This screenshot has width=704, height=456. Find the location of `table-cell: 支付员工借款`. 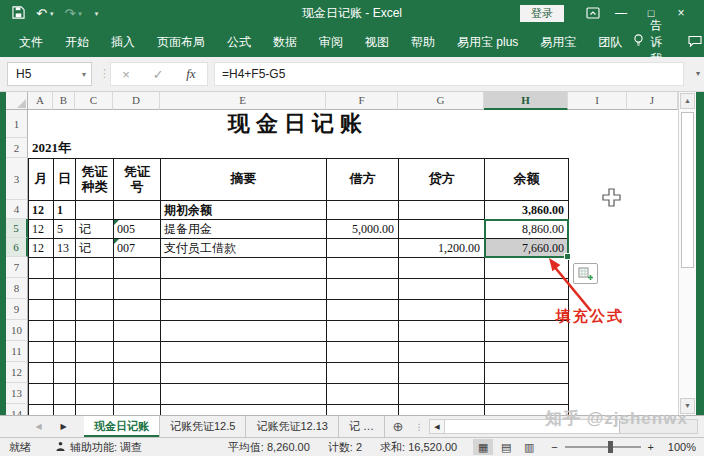

table-cell: 支付员工借款 is located at coordinates (244, 248).